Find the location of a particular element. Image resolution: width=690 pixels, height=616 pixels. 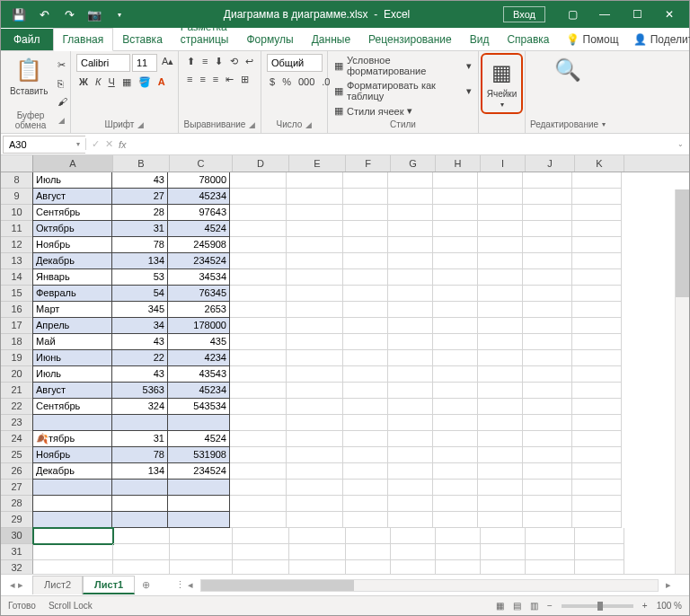

column-header-I: I is located at coordinates (503, 163).